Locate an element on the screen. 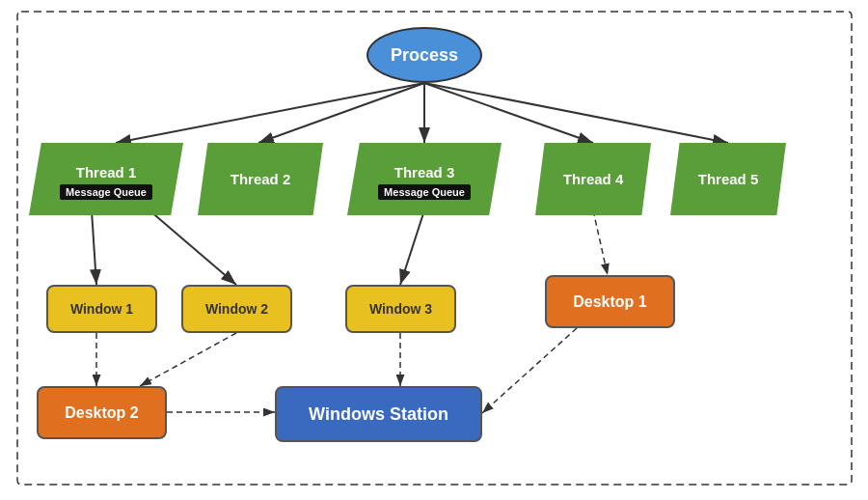  window2-label: Window 2 is located at coordinates (237, 309).